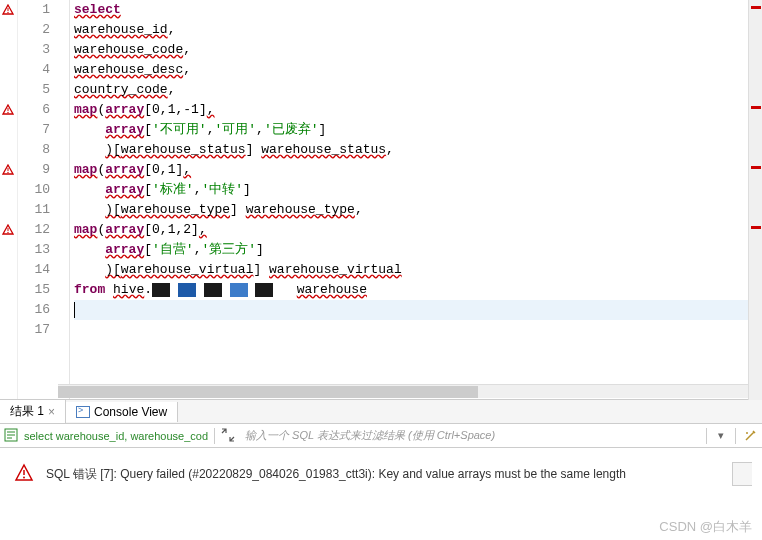 The image size is (762, 540). I want to click on error-gutter, so click(9, 200).